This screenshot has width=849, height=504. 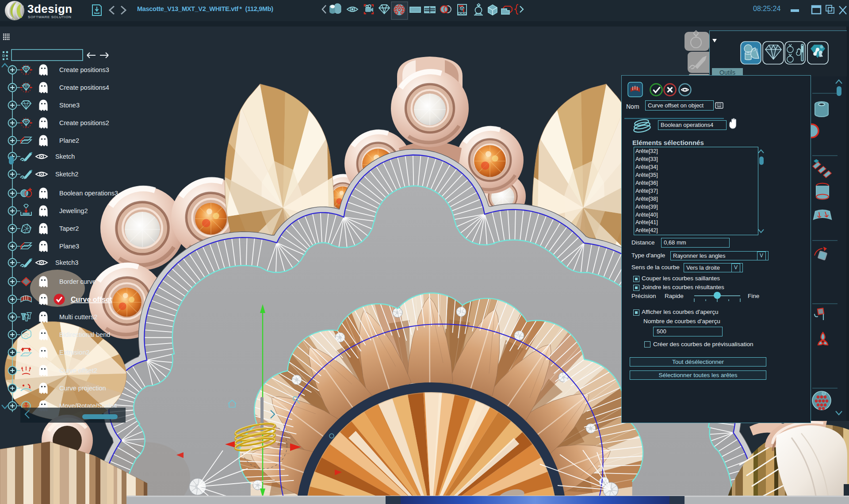 I want to click on svg-text: Stone3, so click(x=69, y=105).